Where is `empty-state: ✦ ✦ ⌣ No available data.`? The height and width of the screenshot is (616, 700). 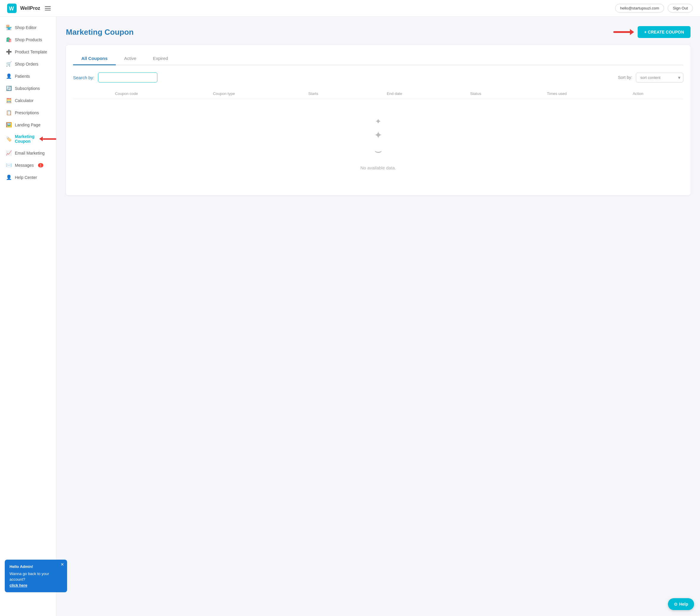
empty-state: ✦ ✦ ⌣ No available data. is located at coordinates (378, 144).